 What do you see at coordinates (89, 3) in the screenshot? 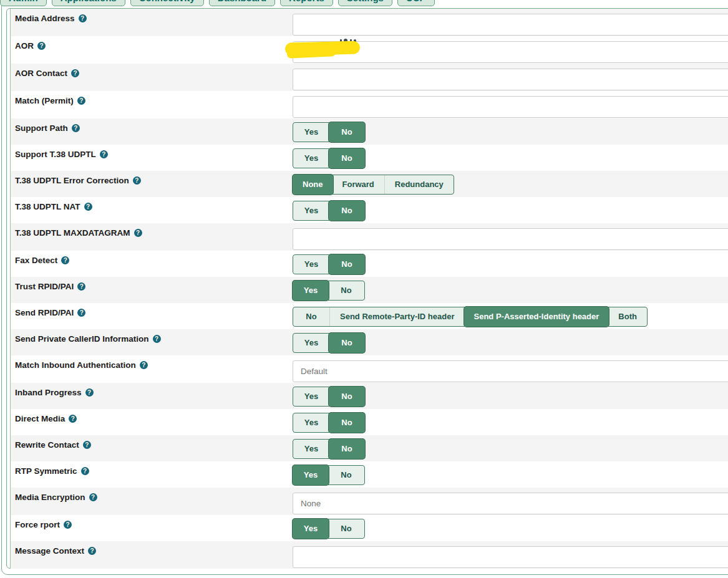
I see `tab-applications: Applications` at bounding box center [89, 3].